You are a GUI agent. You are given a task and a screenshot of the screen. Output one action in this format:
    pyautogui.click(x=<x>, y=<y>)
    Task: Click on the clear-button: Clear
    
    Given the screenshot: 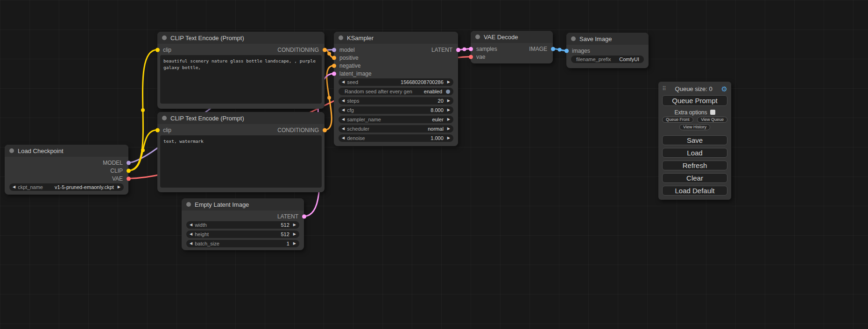 What is the action you would take?
    pyautogui.click(x=695, y=178)
    